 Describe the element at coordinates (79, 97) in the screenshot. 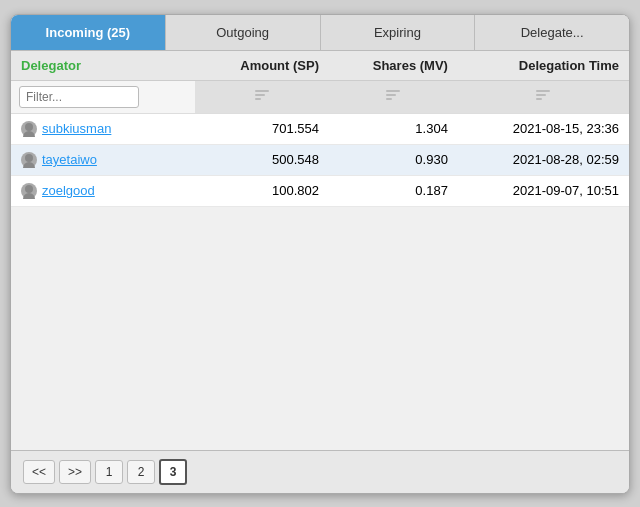

I see `filter-input` at that location.